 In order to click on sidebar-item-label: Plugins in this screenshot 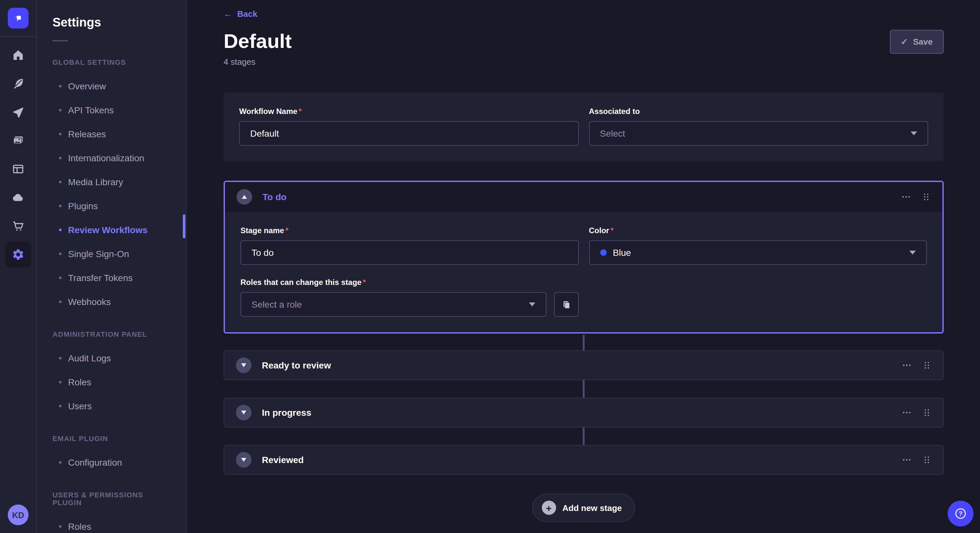, I will do `click(83, 205)`.